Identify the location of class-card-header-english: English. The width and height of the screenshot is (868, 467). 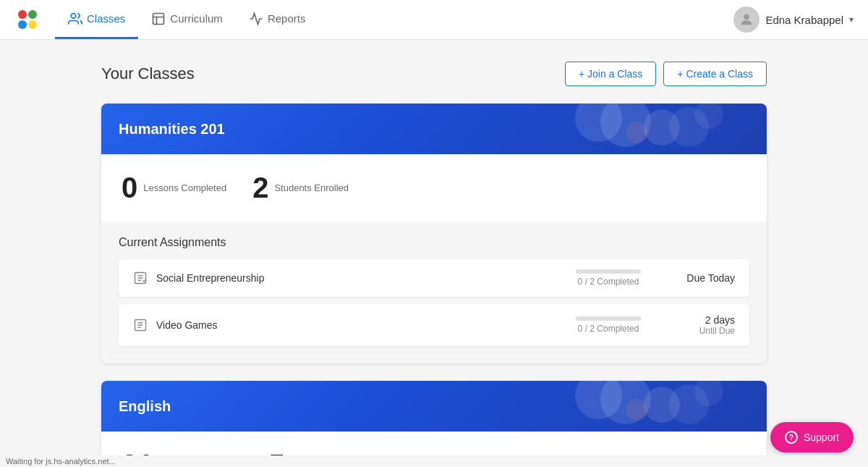
(434, 406).